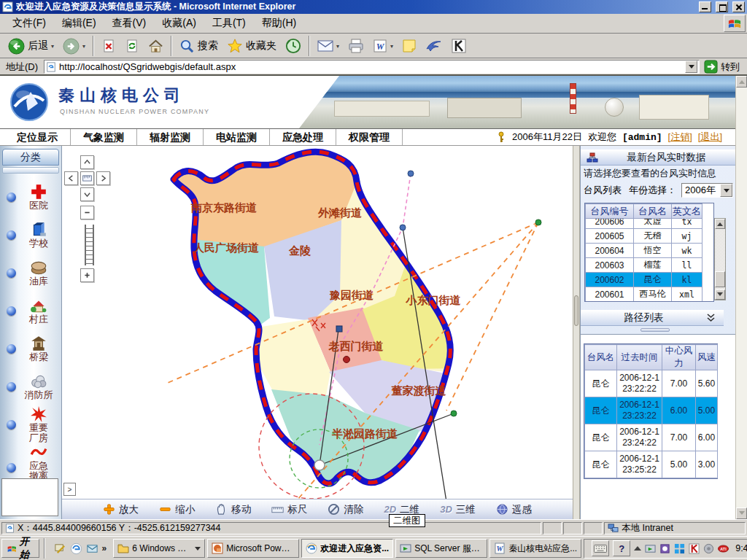 The height and width of the screenshot is (560, 747). What do you see at coordinates (441, 548) in the screenshot?
I see `taskbar-button-sql-server: SQL Server 服务...` at bounding box center [441, 548].